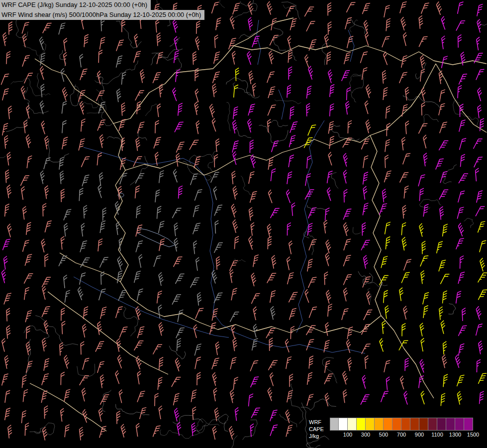 The width and height of the screenshot is (487, 448). I want to click on legend-tick: 700, so click(401, 435).